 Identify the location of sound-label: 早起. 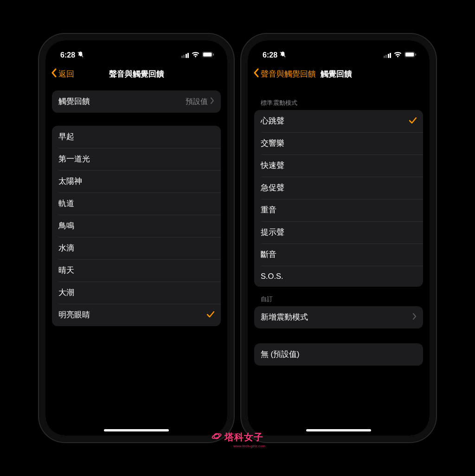
(66, 137).